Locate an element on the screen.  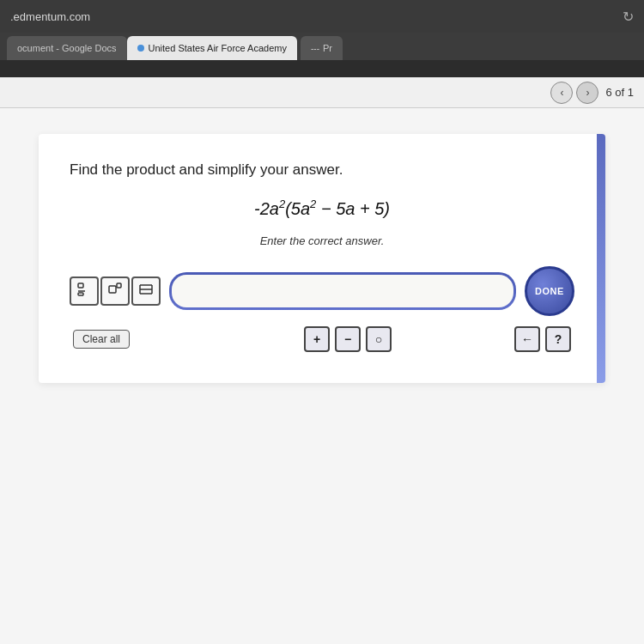
bottom-center: + − ○ is located at coordinates (348, 339).